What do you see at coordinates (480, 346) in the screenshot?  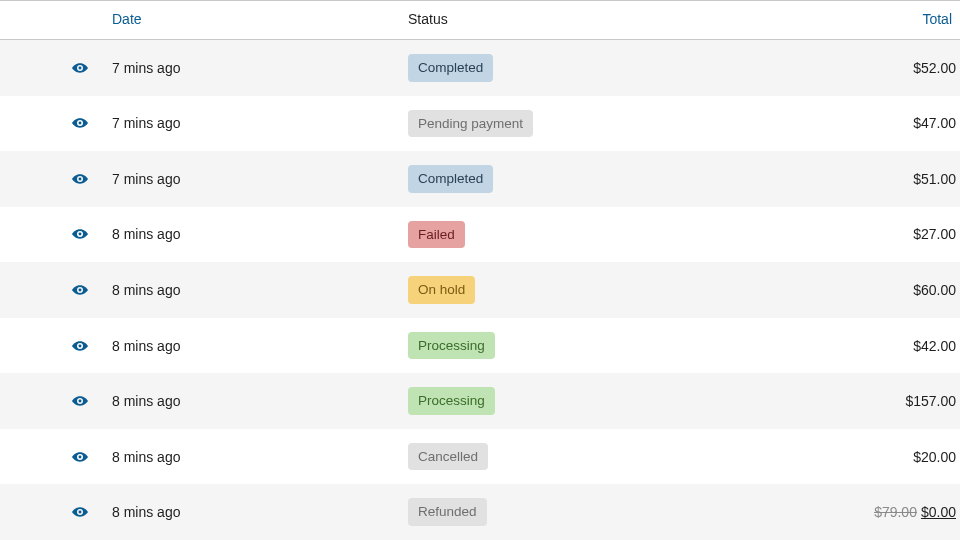 I see `table-row: 8 mins agoProcessing$42.00` at bounding box center [480, 346].